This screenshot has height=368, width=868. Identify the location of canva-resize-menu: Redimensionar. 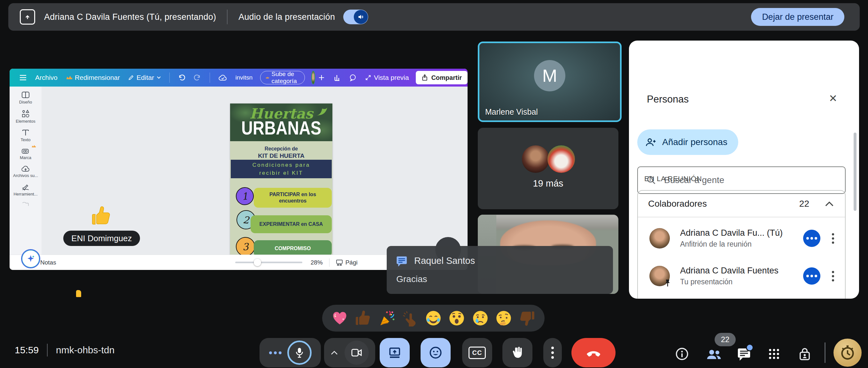
(93, 77).